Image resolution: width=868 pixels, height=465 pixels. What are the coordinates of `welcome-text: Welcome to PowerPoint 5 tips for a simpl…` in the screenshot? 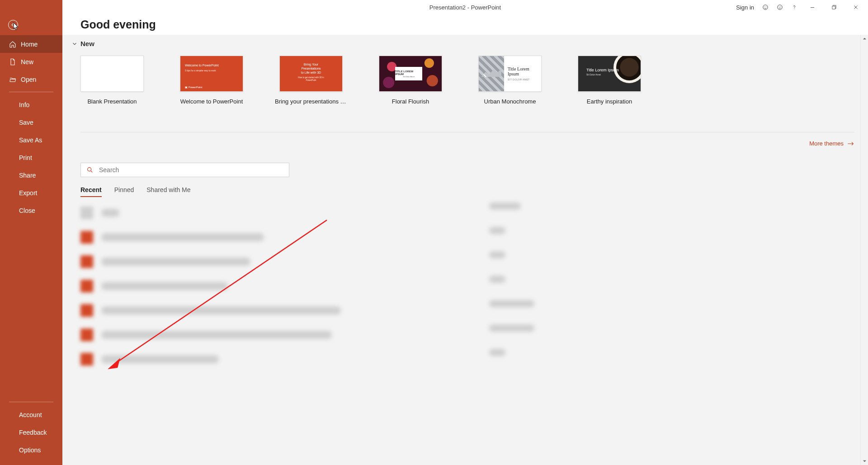 It's located at (202, 68).